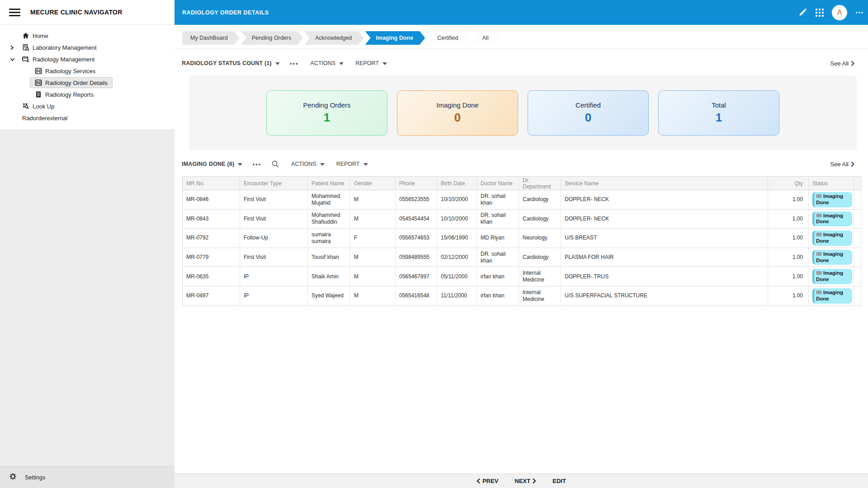  Describe the element at coordinates (802, 13) in the screenshot. I see `edit-pencil-icon` at that location.